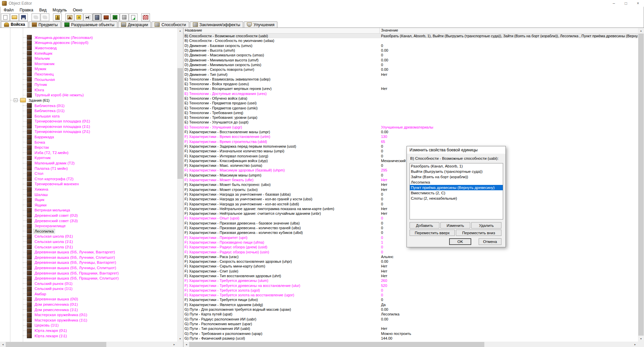  Describe the element at coordinates (89, 242) in the screenshot. I see `tree-item: − Сельская школа (1\1)` at that location.